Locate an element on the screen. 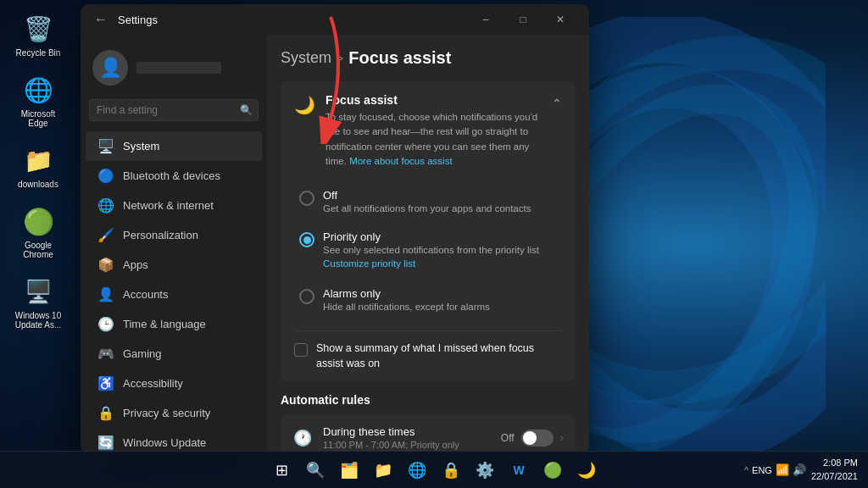  sidebar-item-label-personalization: Personalization is located at coordinates (186, 236).